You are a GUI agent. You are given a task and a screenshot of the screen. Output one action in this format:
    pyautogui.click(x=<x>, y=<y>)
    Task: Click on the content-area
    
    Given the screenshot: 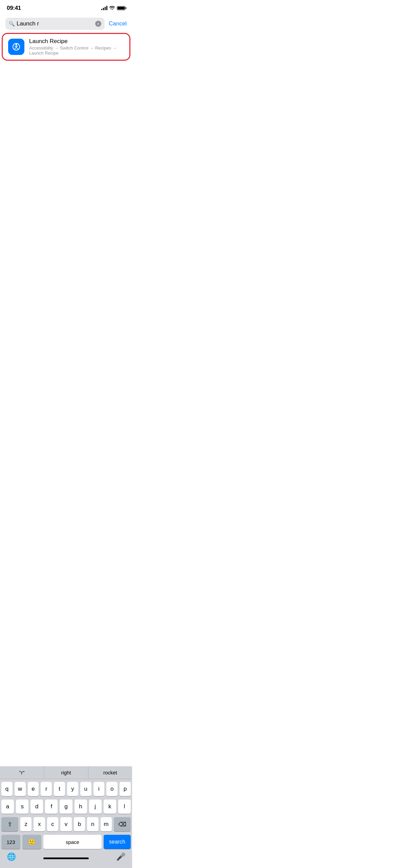 What is the action you would take?
    pyautogui.click(x=66, y=129)
    